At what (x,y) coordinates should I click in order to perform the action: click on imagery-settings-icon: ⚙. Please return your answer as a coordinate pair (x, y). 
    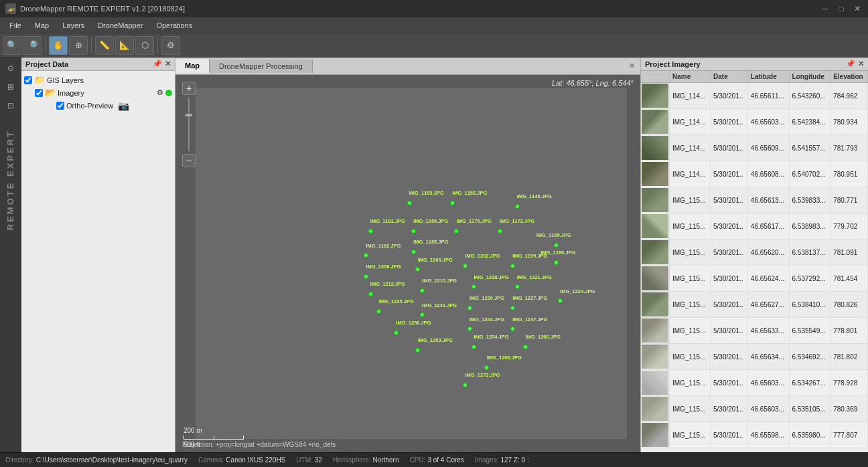
    Looking at the image, I should click on (160, 92).